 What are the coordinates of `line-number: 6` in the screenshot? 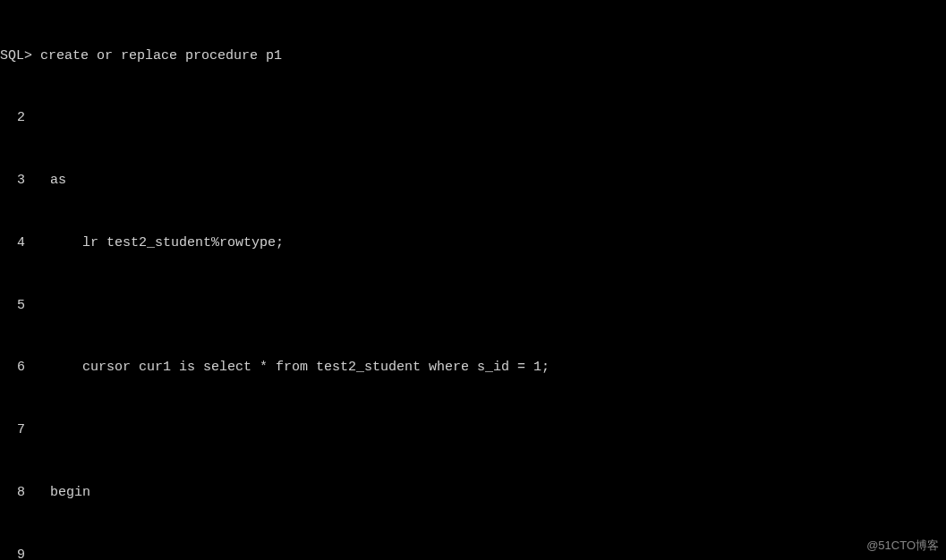 It's located at (17, 367).